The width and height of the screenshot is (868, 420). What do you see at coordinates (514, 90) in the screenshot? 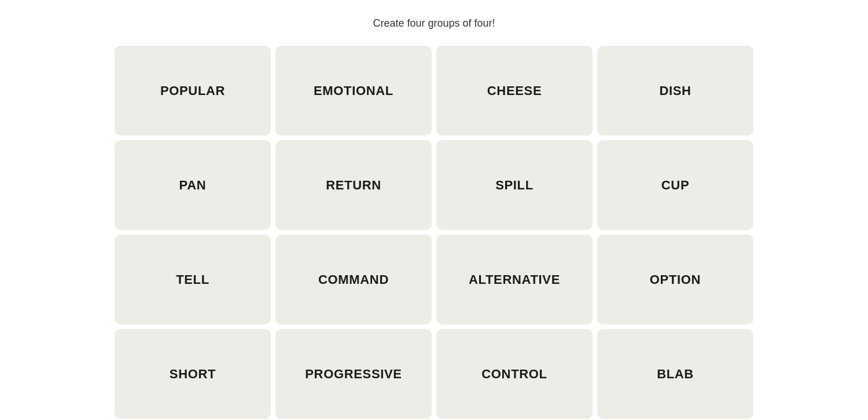
I see `card-cheese: CHEESE` at bounding box center [514, 90].